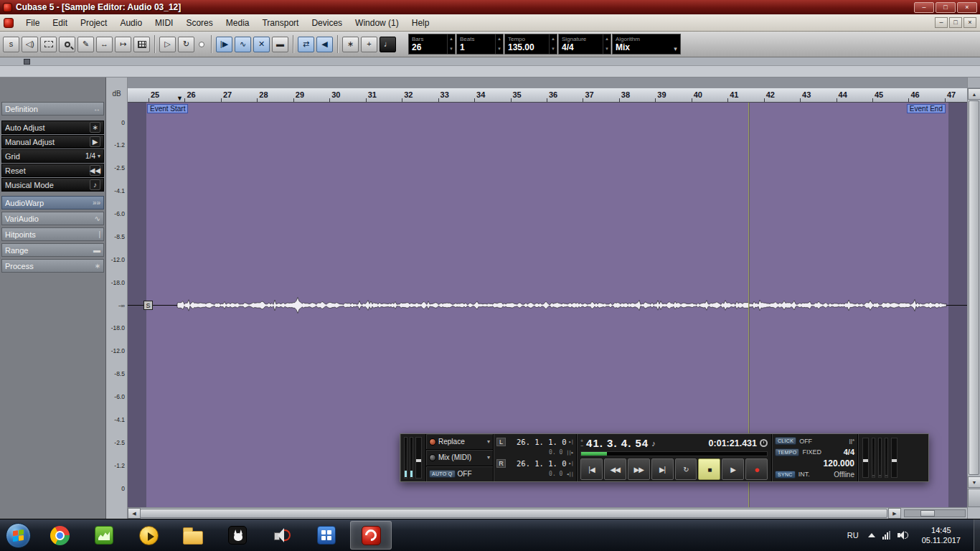  I want to click on menu-item-file: File, so click(33, 23).